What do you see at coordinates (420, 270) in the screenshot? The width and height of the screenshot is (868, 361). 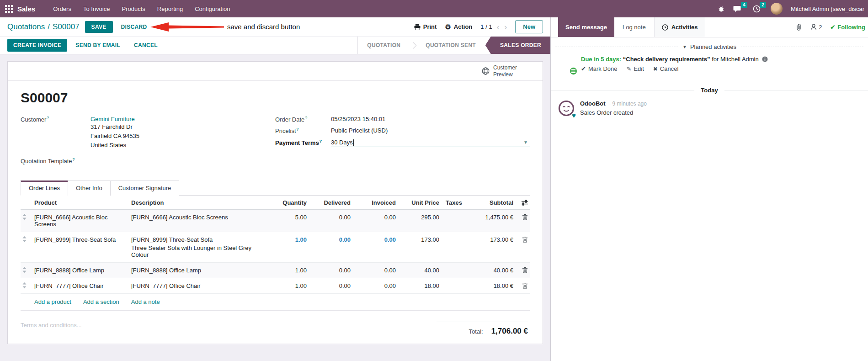 I see `cell-unit-price: 40.00` at bounding box center [420, 270].